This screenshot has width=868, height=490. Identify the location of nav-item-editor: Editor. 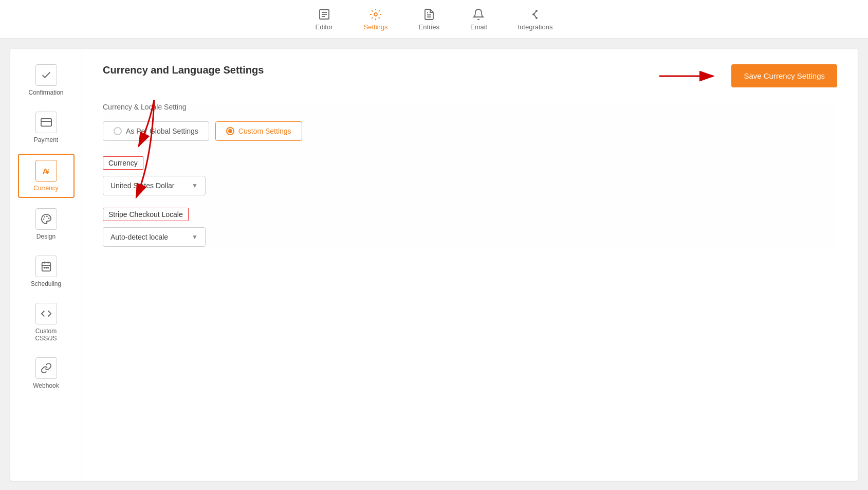
(324, 20).